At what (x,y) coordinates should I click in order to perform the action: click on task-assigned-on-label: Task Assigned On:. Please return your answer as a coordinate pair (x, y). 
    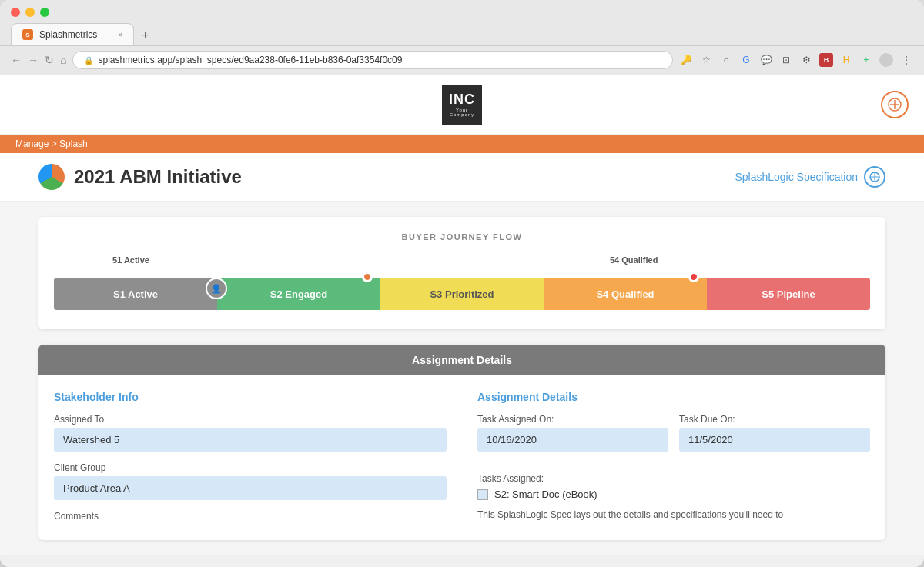
    Looking at the image, I should click on (573, 419).